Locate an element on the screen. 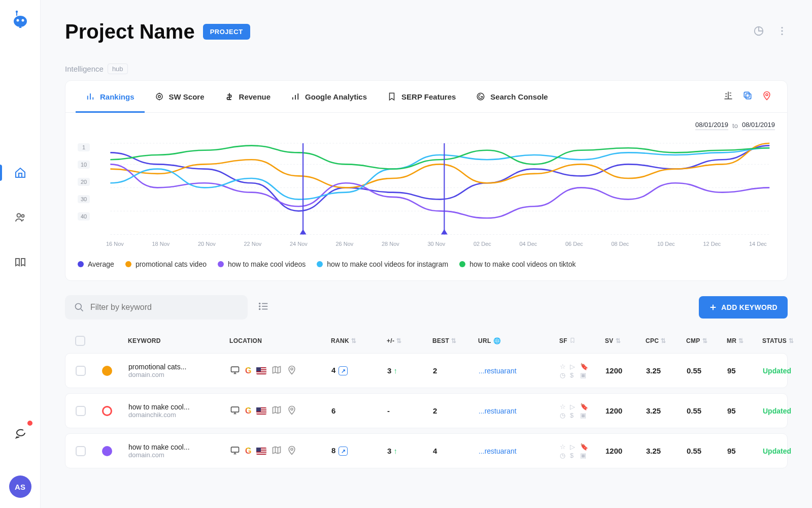 Image resolution: width=812 pixels, height=508 pixels. nav-docs is located at coordinates (20, 262).